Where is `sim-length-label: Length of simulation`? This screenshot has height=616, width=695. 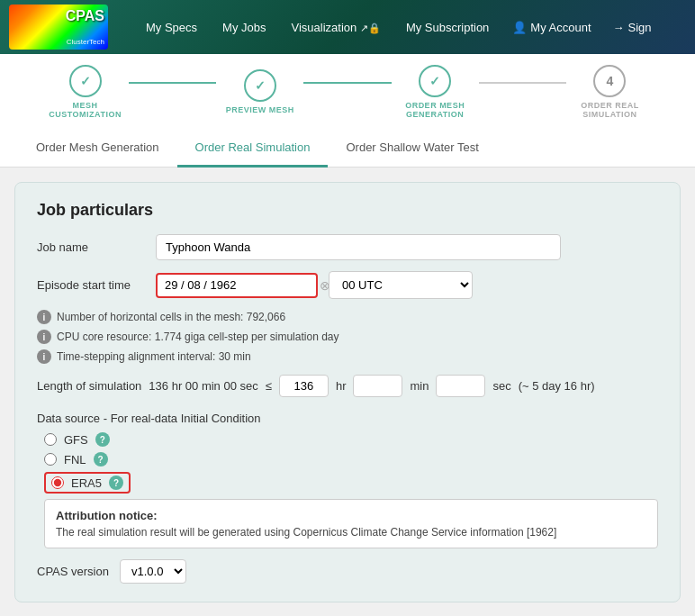
sim-length-label: Length of simulation is located at coordinates (89, 385).